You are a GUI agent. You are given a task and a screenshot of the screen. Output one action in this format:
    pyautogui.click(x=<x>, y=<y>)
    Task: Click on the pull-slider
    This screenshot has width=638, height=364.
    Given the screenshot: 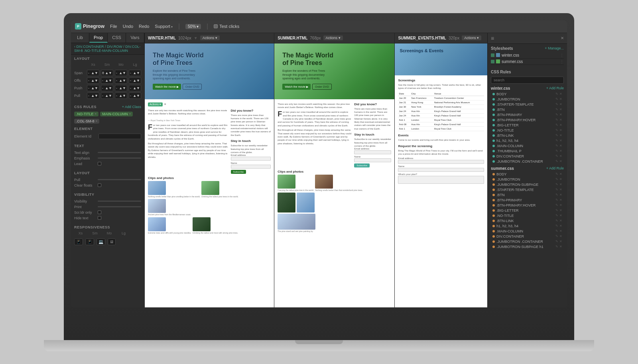 What is the action you would take?
    pyautogui.click(x=120, y=179)
    